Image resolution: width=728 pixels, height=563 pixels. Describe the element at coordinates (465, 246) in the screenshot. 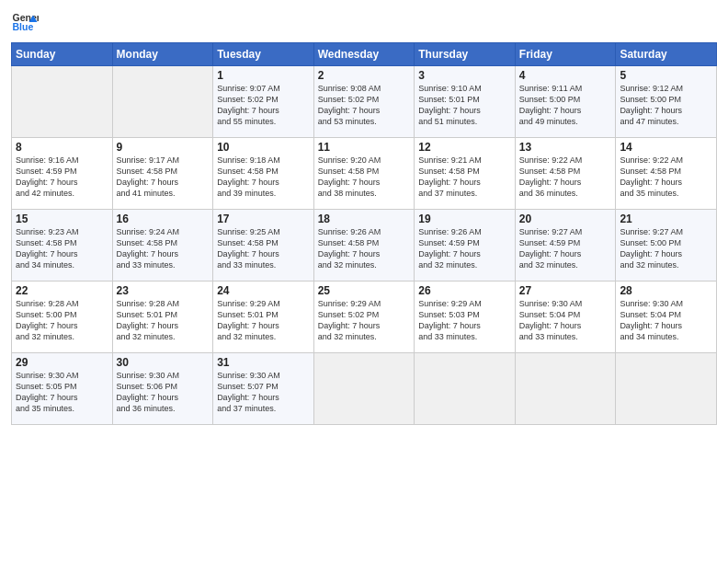

I see `day-cell-19: 19Sunrise: 9:26 AMSunset: 4:59 PMDayligh…` at that location.